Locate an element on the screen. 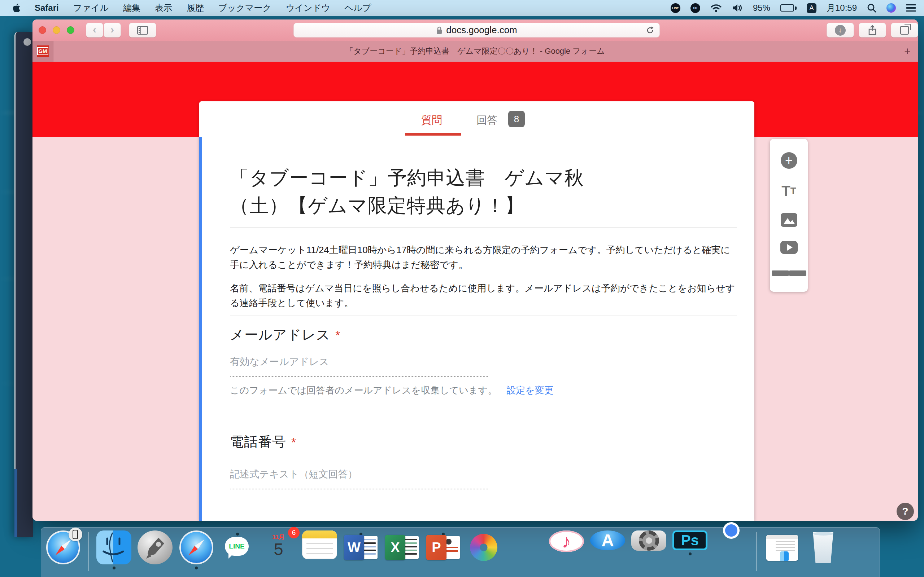 The image size is (924, 577). apple-menu-icon is located at coordinates (16, 8).